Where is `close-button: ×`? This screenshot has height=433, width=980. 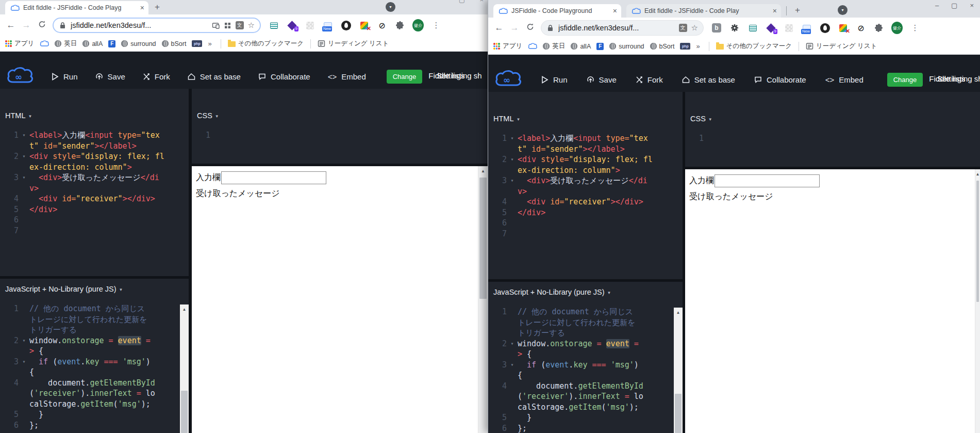 close-button: × is located at coordinates (972, 6).